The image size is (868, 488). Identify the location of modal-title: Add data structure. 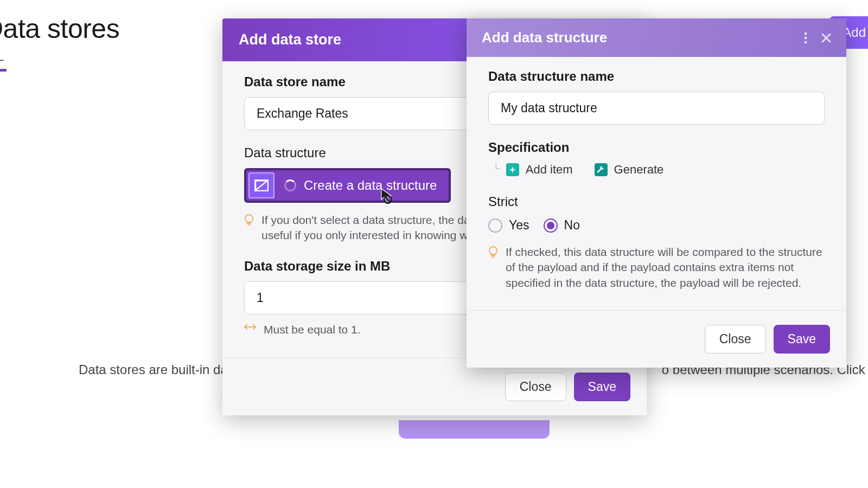
(545, 38).